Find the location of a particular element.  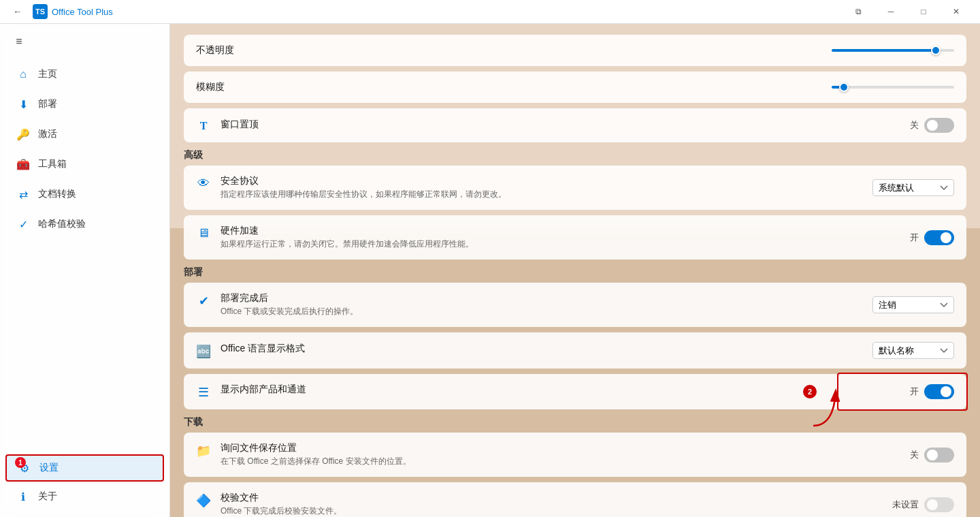

after-deploy-left: ✔ 部署完成后 Office 下载或安装完成后执行的操作。 is located at coordinates (534, 305).